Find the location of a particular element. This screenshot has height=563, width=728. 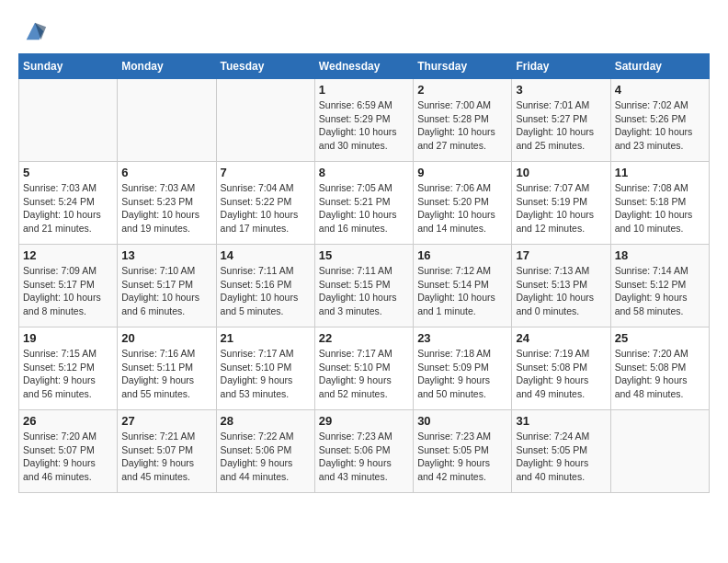

day-number: 31 is located at coordinates (561, 421).